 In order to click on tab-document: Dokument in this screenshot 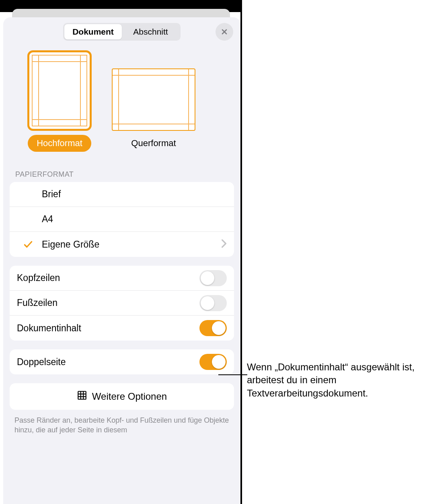, I will do `click(93, 32)`.